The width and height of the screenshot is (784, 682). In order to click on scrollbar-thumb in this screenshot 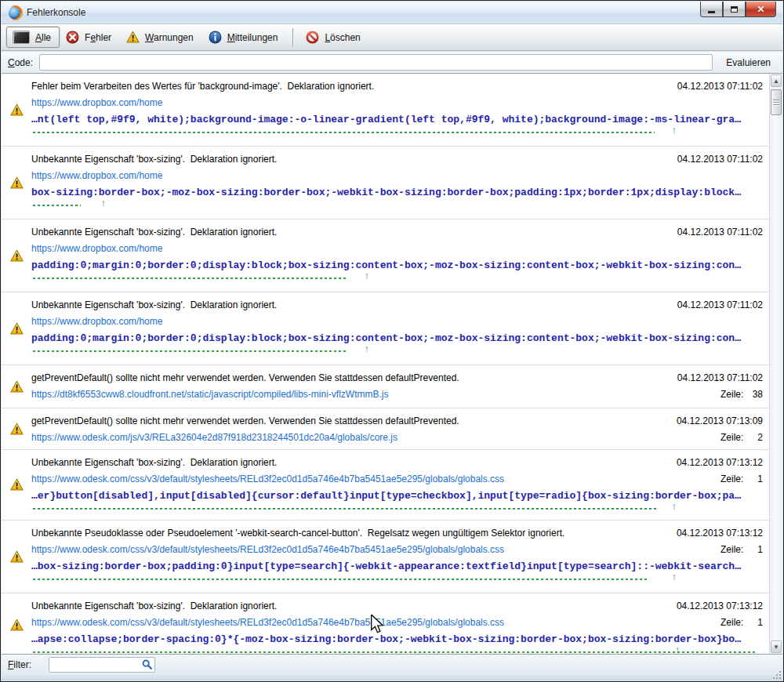, I will do `click(776, 102)`.